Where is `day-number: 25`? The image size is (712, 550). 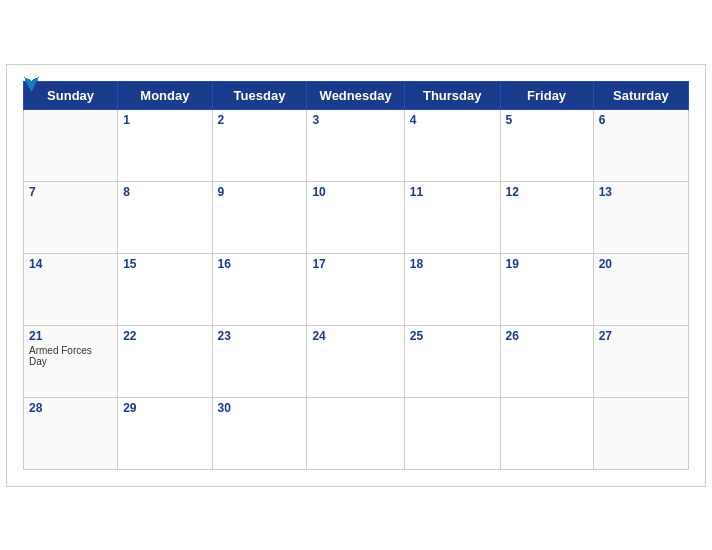
day-number: 25 is located at coordinates (452, 336).